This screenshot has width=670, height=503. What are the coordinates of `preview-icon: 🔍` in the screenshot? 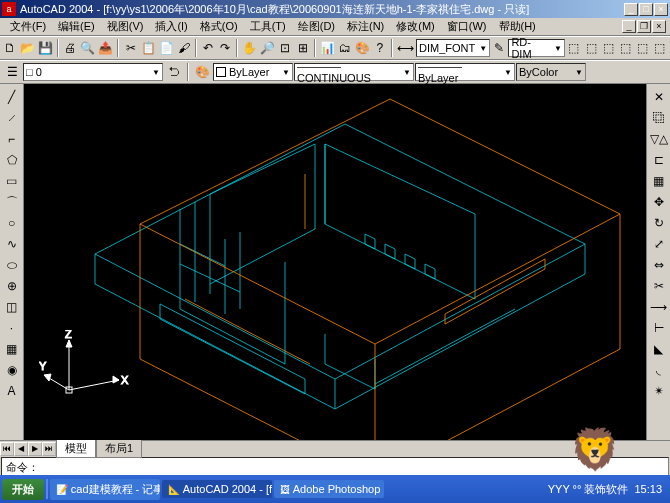 It's located at (88, 48).